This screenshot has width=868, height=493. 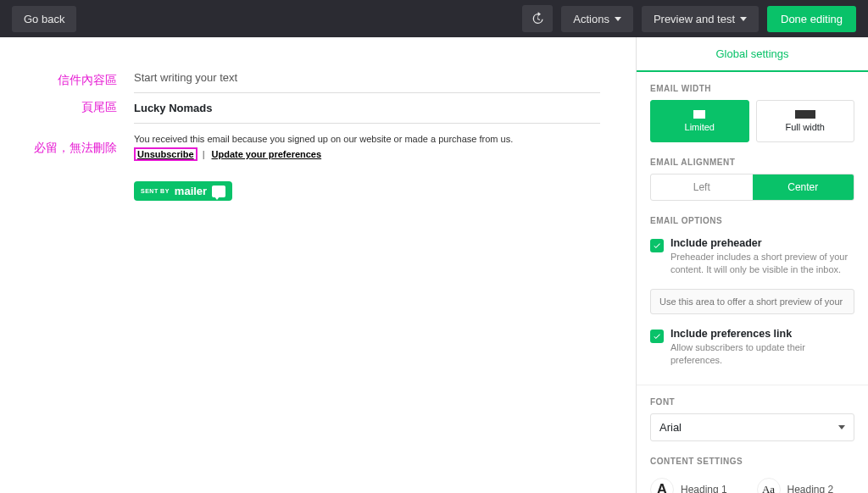 I want to click on tab-global-settings: Global settings, so click(x=753, y=54).